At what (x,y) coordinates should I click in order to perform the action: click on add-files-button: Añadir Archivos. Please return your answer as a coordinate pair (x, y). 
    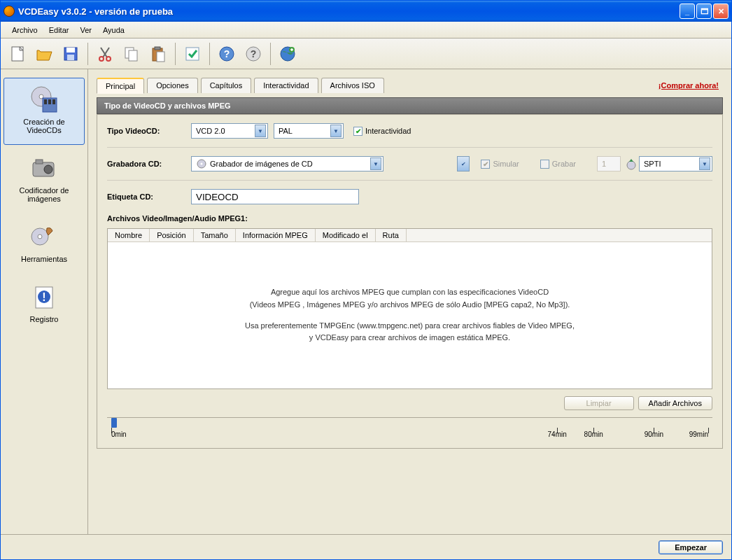
    Looking at the image, I should click on (675, 403).